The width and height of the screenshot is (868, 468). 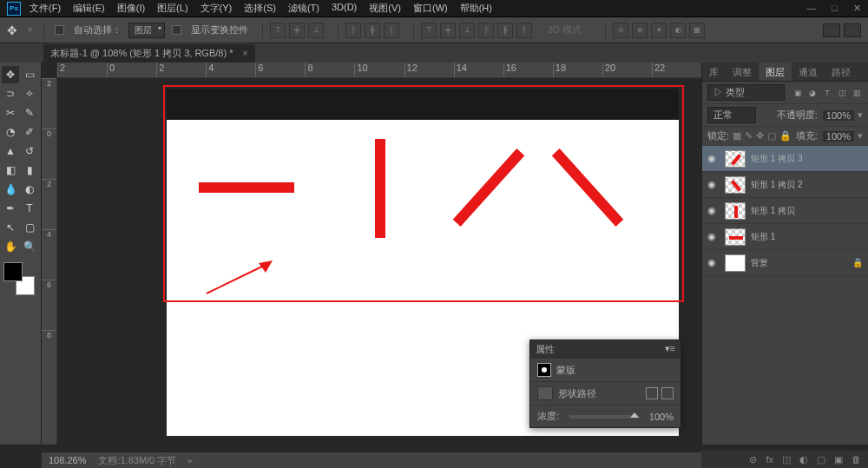 What do you see at coordinates (30, 208) in the screenshot?
I see `type-tool: T` at bounding box center [30, 208].